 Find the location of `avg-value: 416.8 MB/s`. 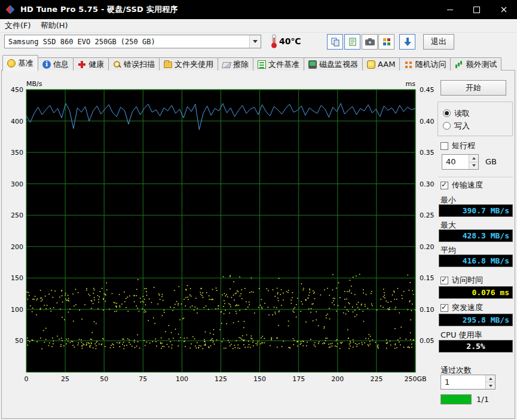

avg-value: 416.8 MB/s is located at coordinates (476, 260).